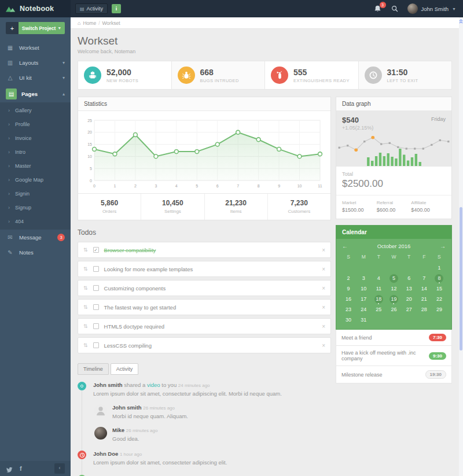 This screenshot has width=463, height=476. Describe the element at coordinates (116, 9) in the screenshot. I see `quick-toggle-button: i` at that location.